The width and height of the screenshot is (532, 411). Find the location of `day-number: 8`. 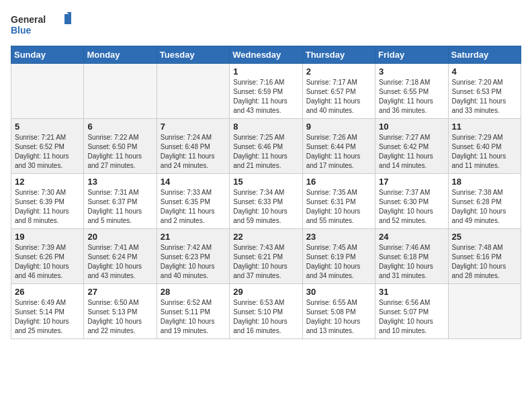

day-number: 8 is located at coordinates (266, 126).